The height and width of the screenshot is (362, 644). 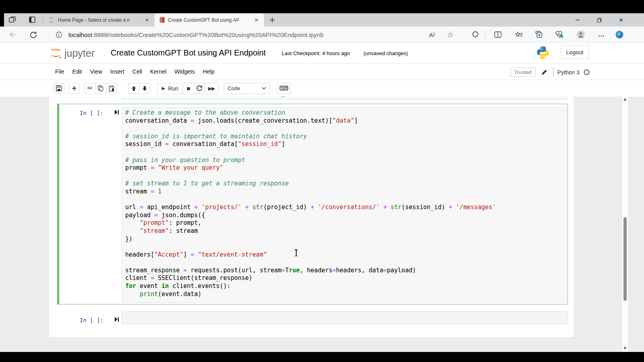 What do you see at coordinates (575, 52) in the screenshot?
I see `logout-button: Logout` at bounding box center [575, 52].